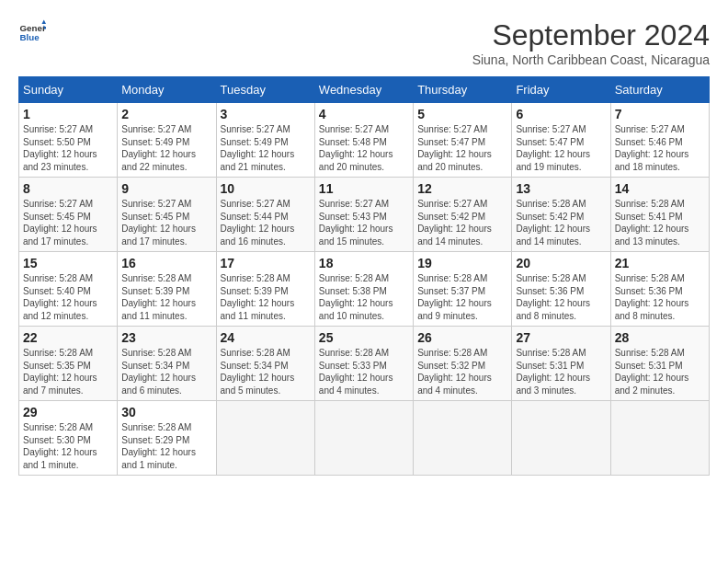  I want to click on calendar-day-cell: 15 Sunrise: 5:28 AM Sunset: 5:40 PM Dayl…, so click(68, 289).